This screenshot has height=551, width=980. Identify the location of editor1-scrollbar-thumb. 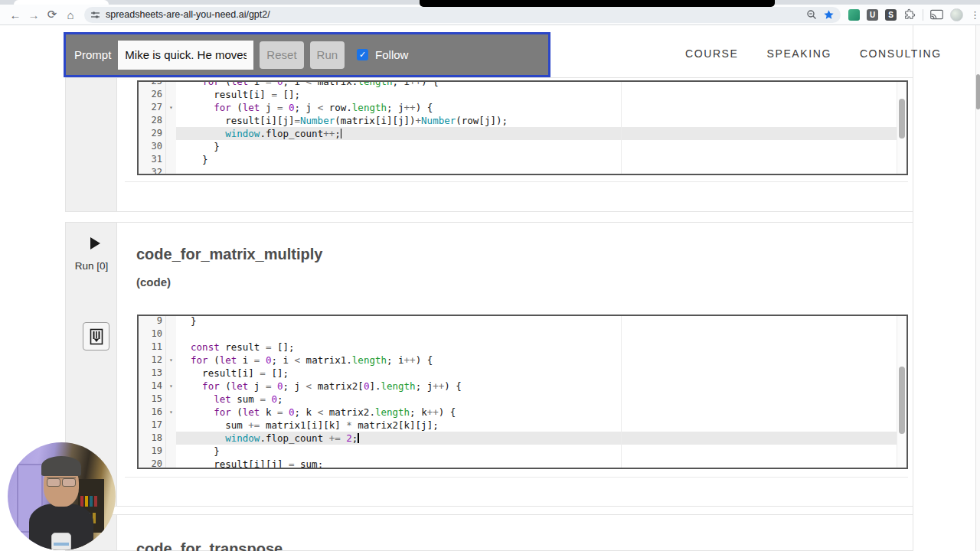
(902, 119).